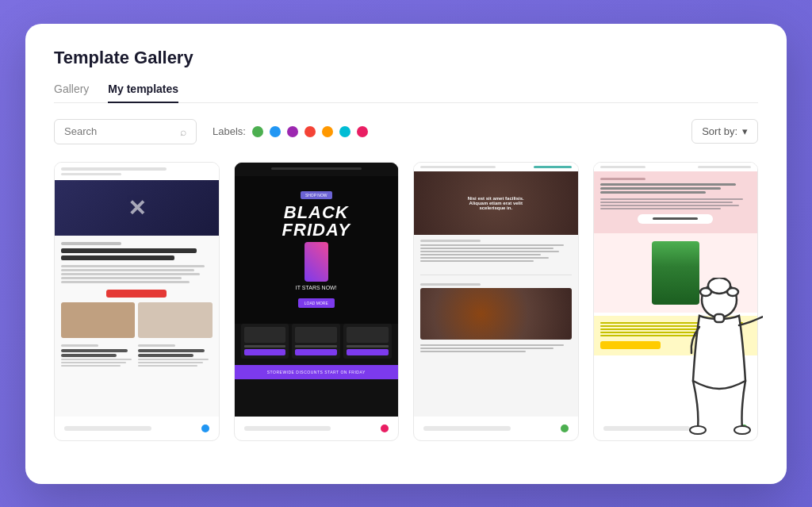 This screenshot has height=507, width=812. Describe the element at coordinates (293, 132) in the screenshot. I see `label-dot-purple` at that location.